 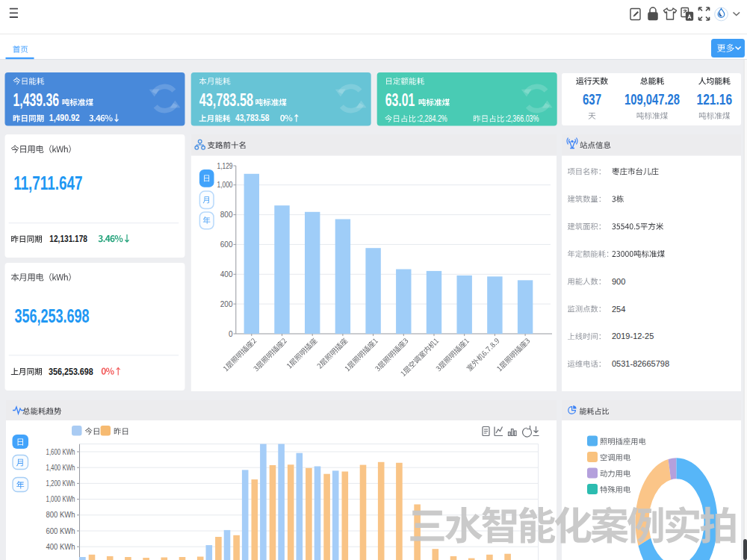 I want to click on svg-text: 109,047.28, so click(x=652, y=99).